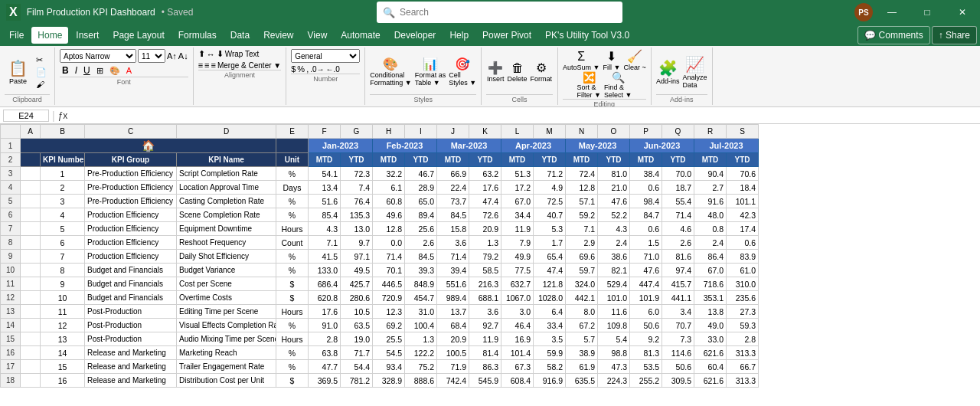  What do you see at coordinates (710, 367) in the screenshot?
I see `cell-jul-mtd: 60.4` at bounding box center [710, 367].